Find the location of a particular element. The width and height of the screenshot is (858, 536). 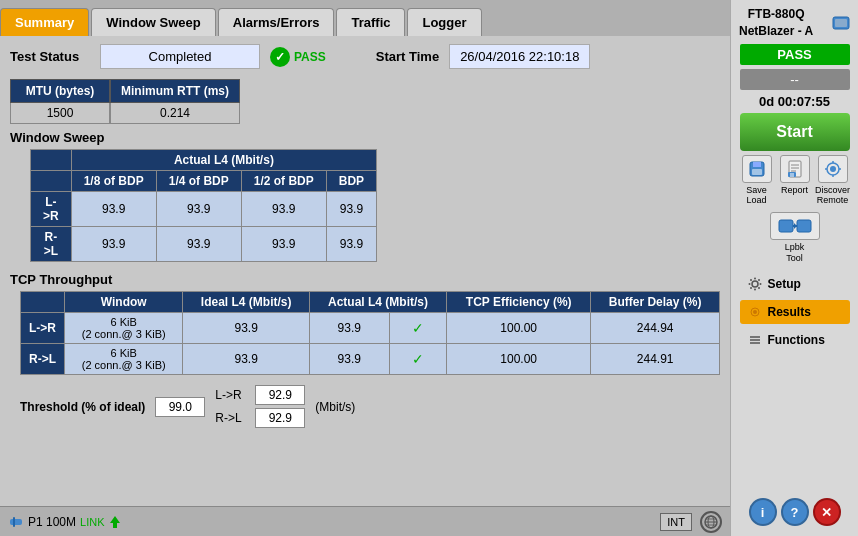

mtu-header: MTU (bytes) is located at coordinates (60, 91).